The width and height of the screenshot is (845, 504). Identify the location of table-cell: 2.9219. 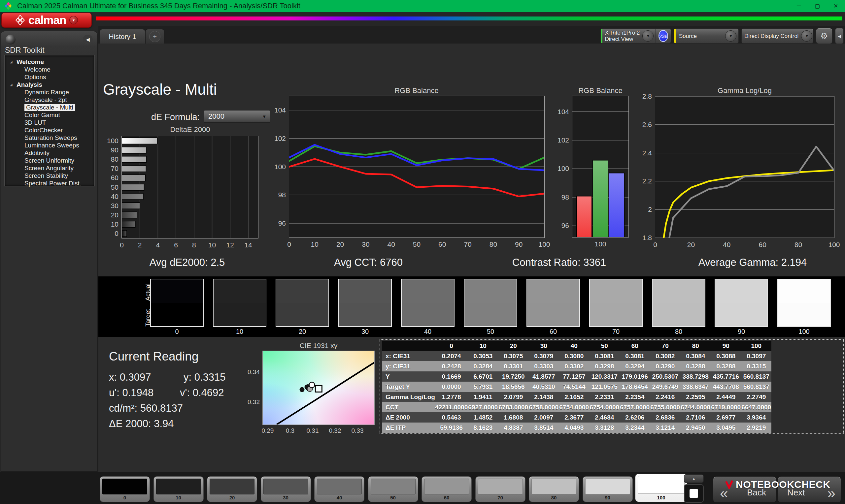
(756, 428).